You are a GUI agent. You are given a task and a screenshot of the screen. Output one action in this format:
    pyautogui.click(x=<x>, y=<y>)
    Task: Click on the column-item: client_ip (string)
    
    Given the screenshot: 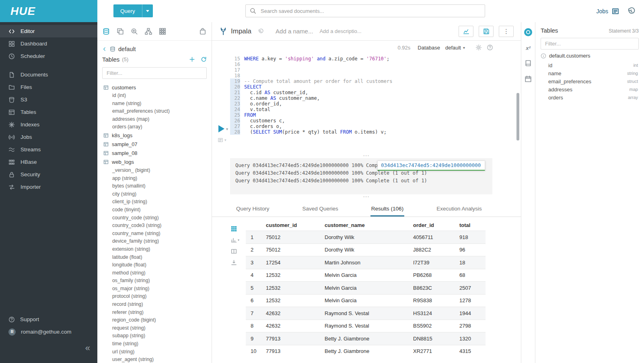 What is the action you would take?
    pyautogui.click(x=154, y=202)
    